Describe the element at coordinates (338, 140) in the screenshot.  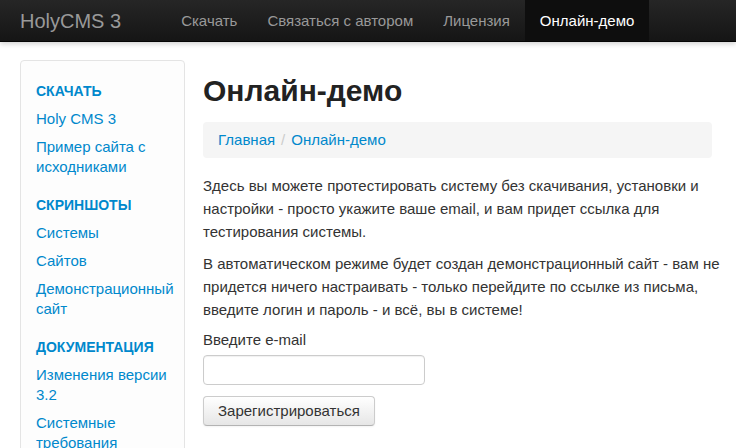
I see `breadcrumb-current: Онлайн-демо` at that location.